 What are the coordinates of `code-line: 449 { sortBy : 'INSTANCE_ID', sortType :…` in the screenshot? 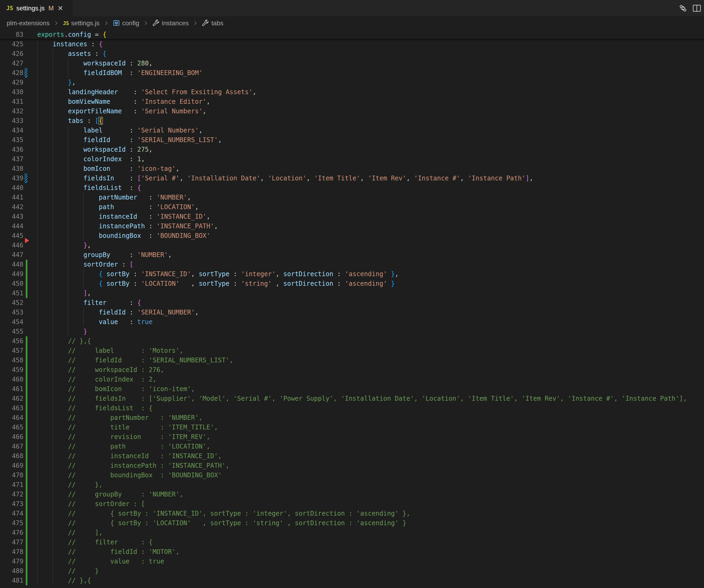 It's located at (352, 274).